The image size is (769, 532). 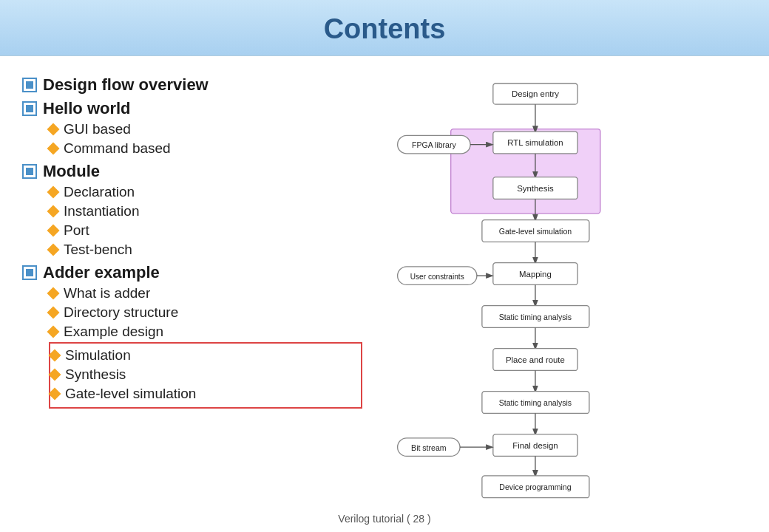 I want to click on toc-main-design-flow: Design flow overview, so click(x=192, y=85).